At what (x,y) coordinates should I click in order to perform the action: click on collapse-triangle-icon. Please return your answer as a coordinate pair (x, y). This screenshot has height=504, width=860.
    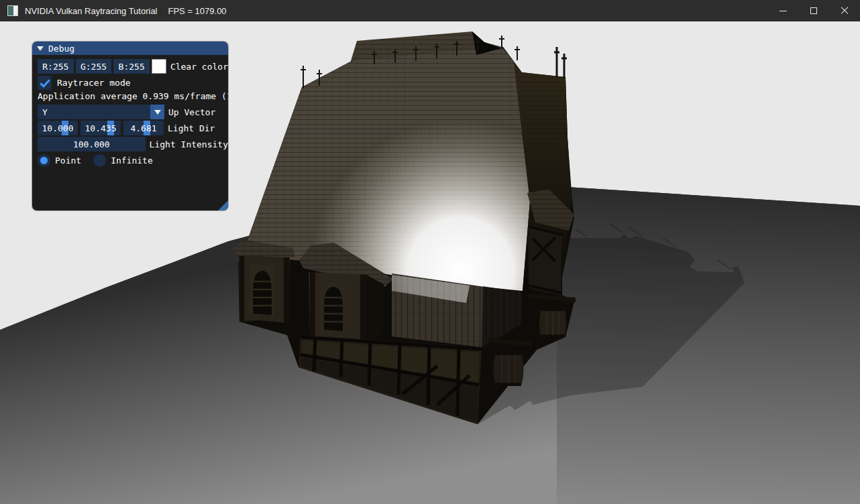
    Looking at the image, I should click on (40, 48).